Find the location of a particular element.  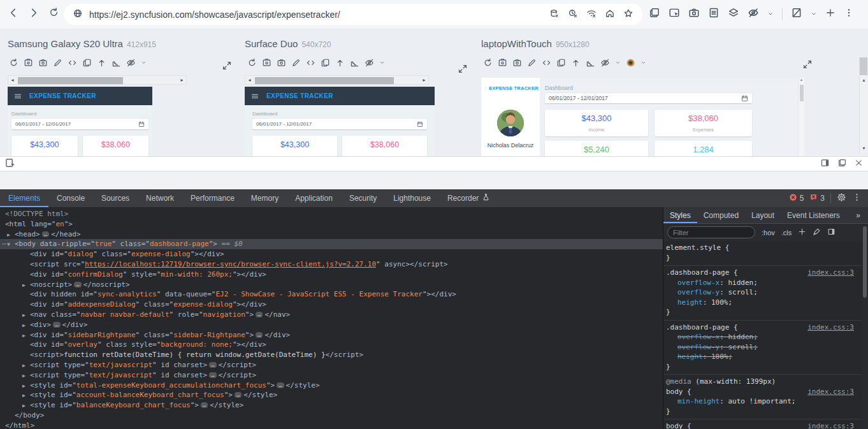

error-count-badge: 5 is located at coordinates (797, 198).